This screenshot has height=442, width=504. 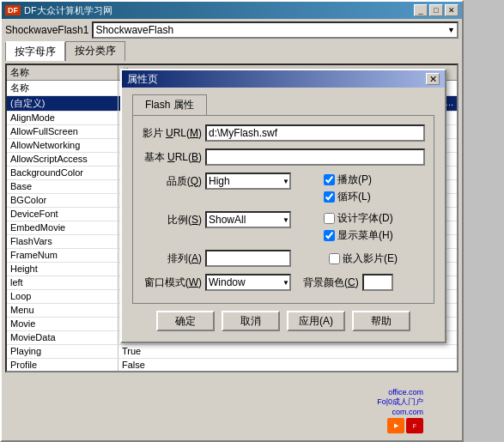 I want to click on dialog-close-button: ✕, so click(x=433, y=79).